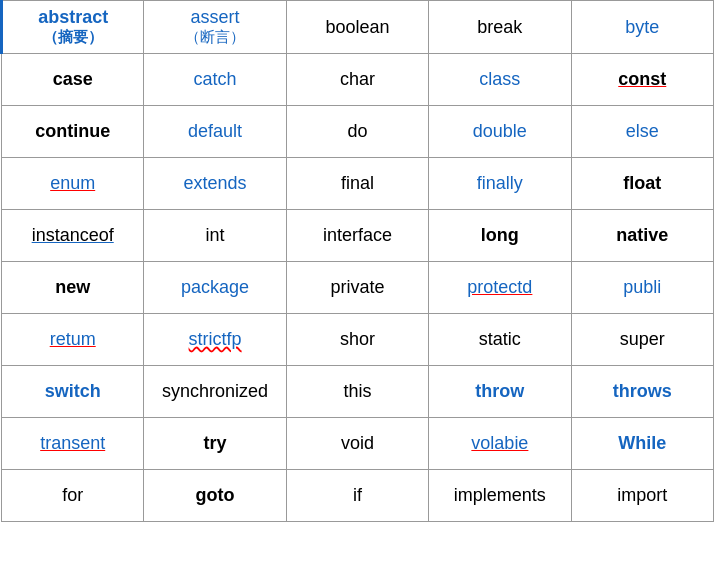 The width and height of the screenshot is (714, 581). What do you see at coordinates (357, 236) in the screenshot?
I see `table-cell: interface` at bounding box center [357, 236].